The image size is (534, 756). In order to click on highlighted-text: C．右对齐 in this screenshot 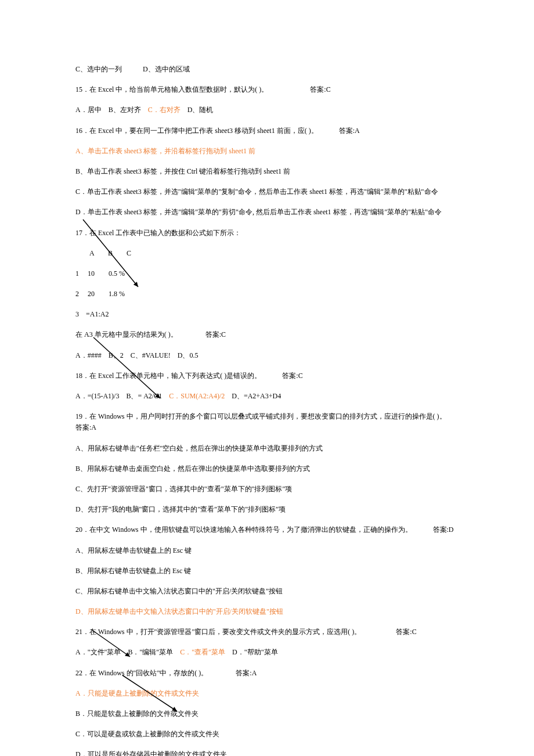, I will do `click(164, 110)`.